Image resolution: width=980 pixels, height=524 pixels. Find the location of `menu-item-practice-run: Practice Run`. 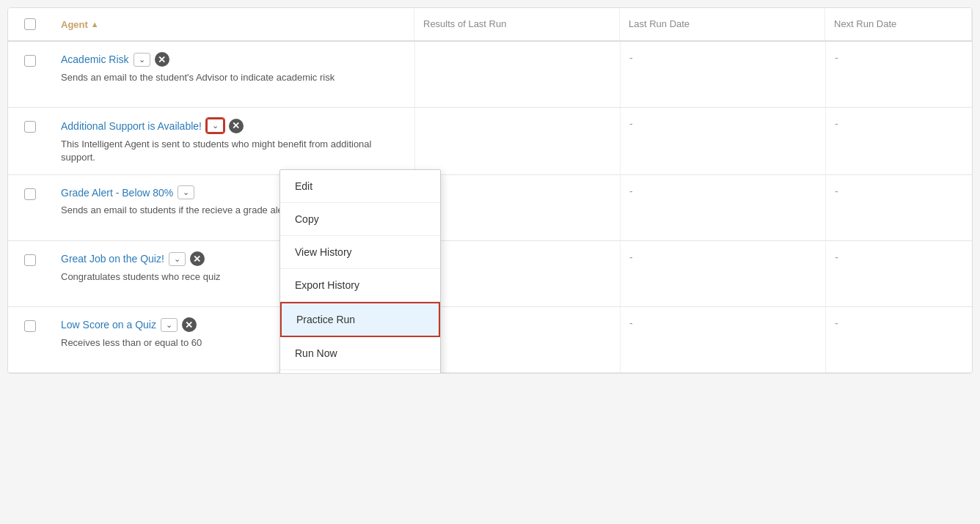

menu-item-practice-run: Practice Run is located at coordinates (360, 320).